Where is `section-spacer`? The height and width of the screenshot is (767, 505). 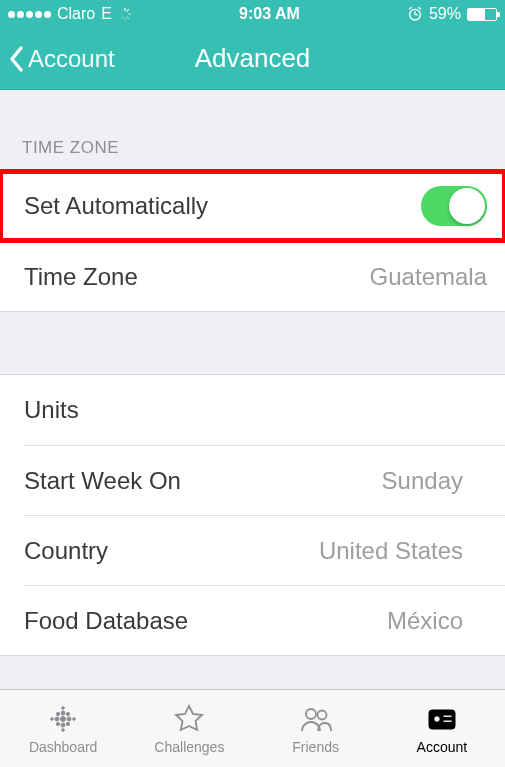
section-spacer is located at coordinates (252, 343).